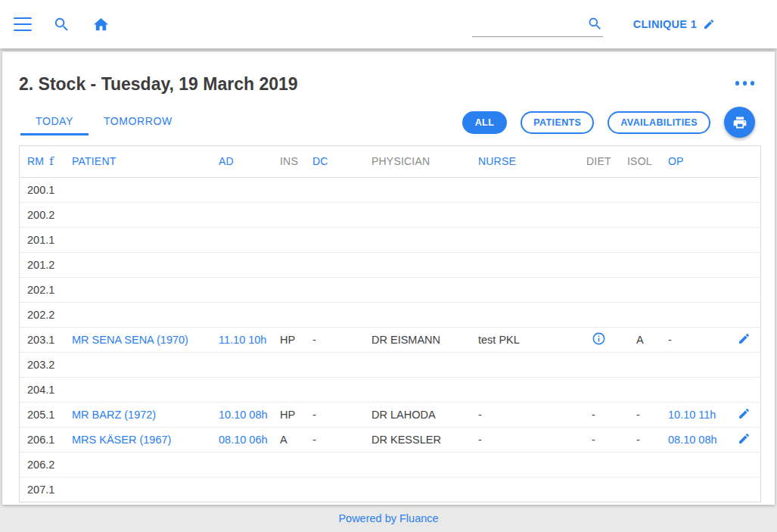 The image size is (777, 532). What do you see at coordinates (390, 215) in the screenshot?
I see `table-row: 200.2` at bounding box center [390, 215].